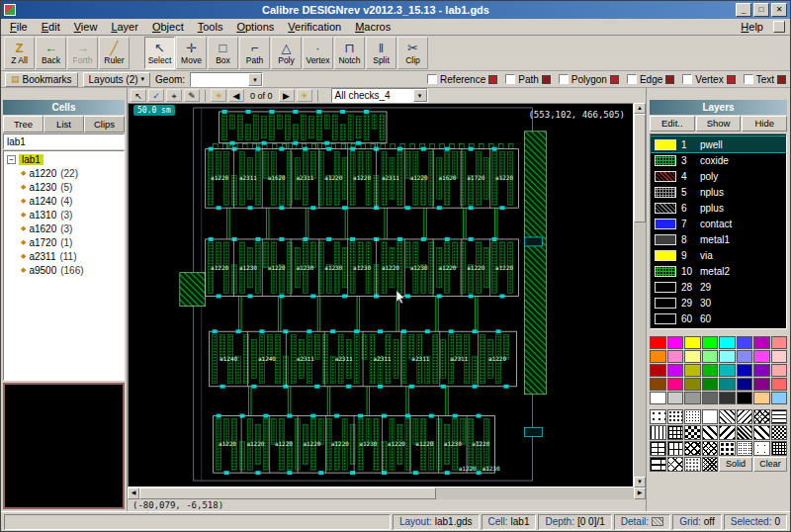  Describe the element at coordinates (63, 228) in the screenshot. I see `cell-item-a1620: ◆a1620(3)` at that location.